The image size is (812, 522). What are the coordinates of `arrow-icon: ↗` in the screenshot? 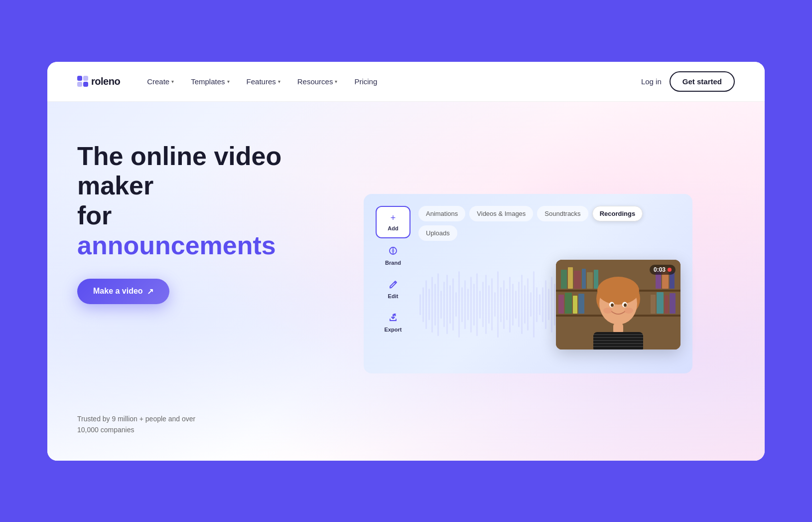 It's located at (150, 291).